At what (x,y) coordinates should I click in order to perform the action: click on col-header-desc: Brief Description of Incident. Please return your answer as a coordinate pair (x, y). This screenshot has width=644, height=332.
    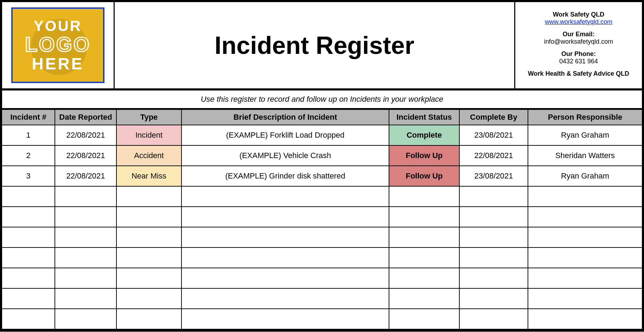
    Looking at the image, I should click on (285, 117).